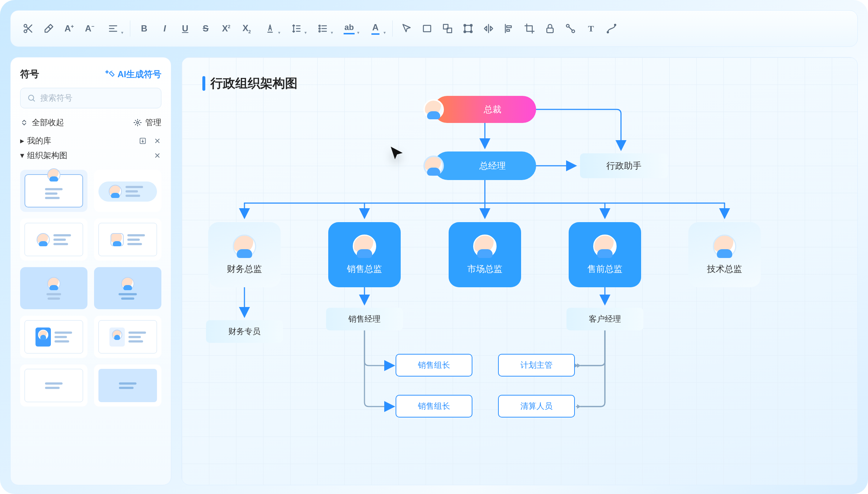  Describe the element at coordinates (30, 74) in the screenshot. I see `sidebar-title: 符号` at that location.